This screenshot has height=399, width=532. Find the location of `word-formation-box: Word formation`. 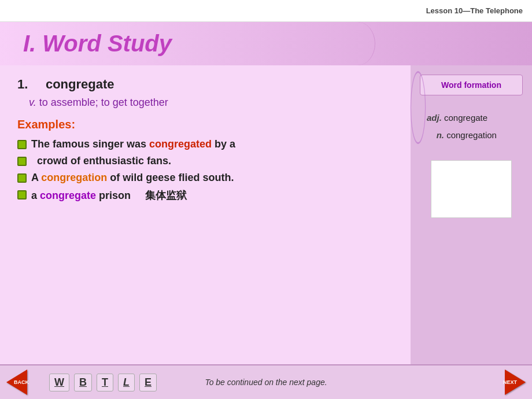

word-formation-box: Word formation is located at coordinates (471, 85).